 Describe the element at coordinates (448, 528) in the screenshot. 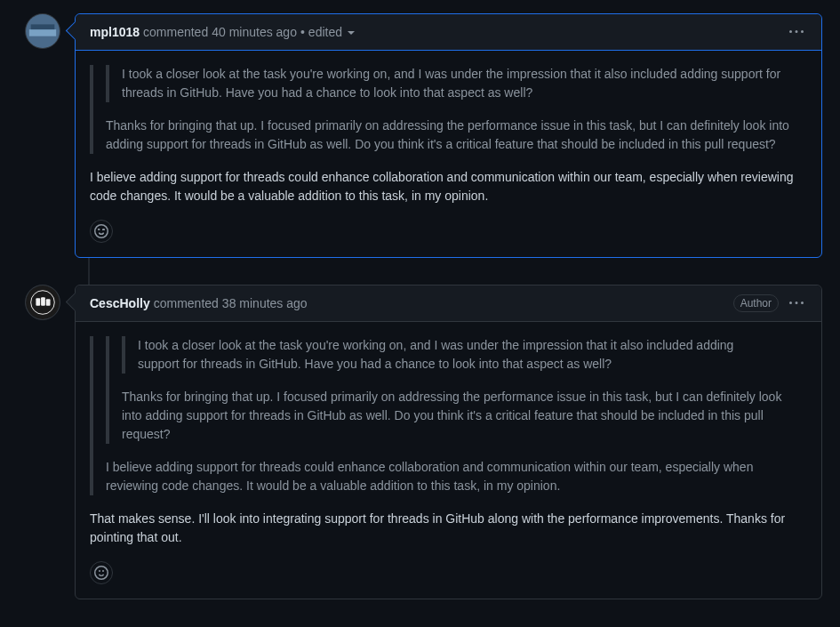

I see `comment-text: That makes sense. I'll look into integra…` at that location.